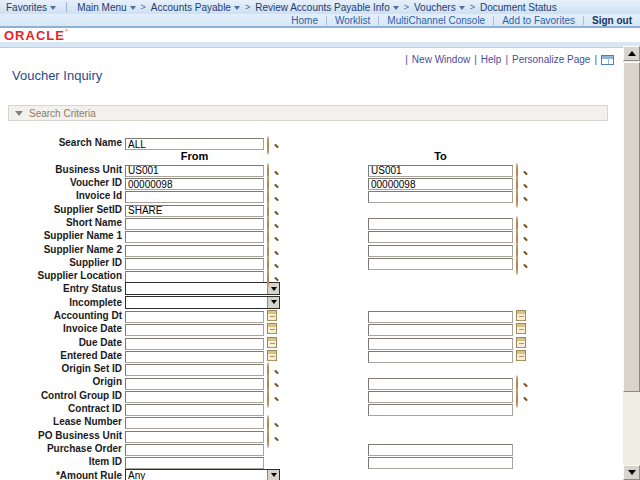  Describe the element at coordinates (522, 222) in the screenshot. I see `short-name-to-lookup-icon` at that location.